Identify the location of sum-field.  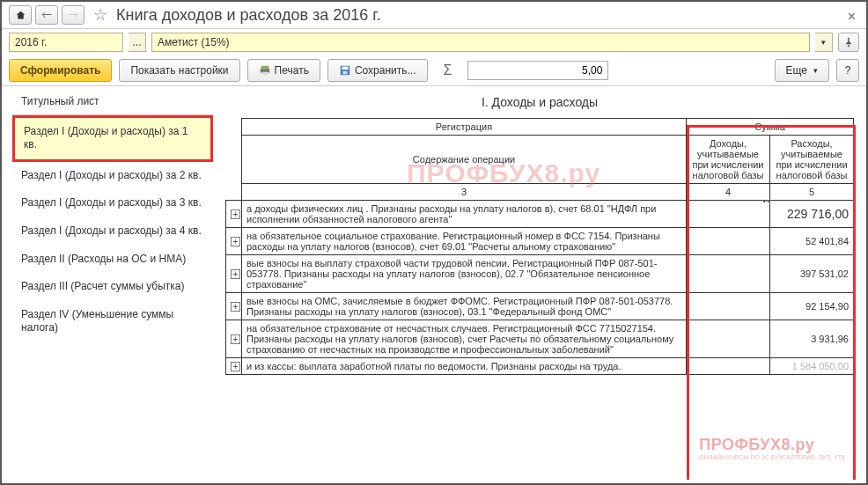
(538, 70).